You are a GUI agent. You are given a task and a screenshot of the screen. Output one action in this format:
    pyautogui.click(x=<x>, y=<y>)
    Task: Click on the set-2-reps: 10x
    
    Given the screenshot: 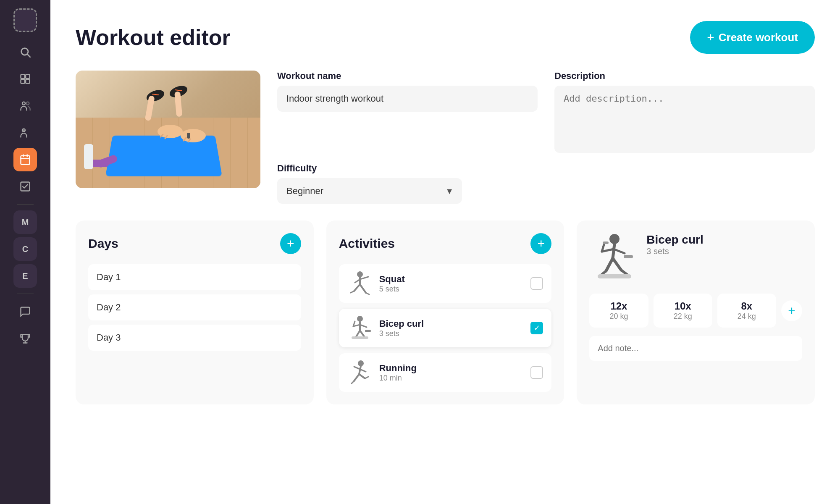 What is the action you would take?
    pyautogui.click(x=683, y=306)
    